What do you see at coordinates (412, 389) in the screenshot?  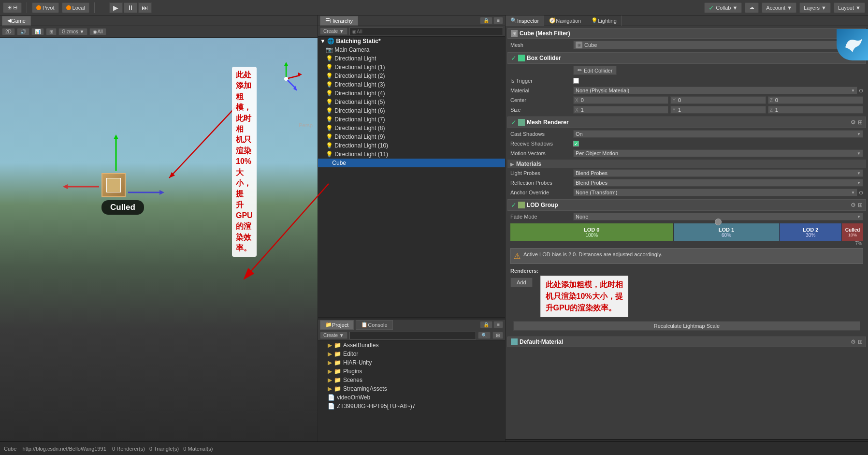 I see `project-item-streaming: ▶📁 StreamingAssets` at bounding box center [412, 389].